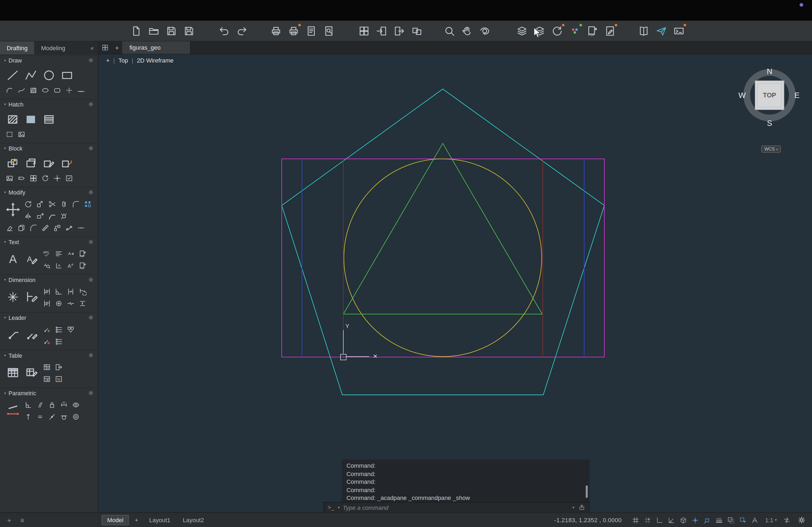 This screenshot has height=527, width=812. I want to click on pdf-export-tool: PDF, so click(83, 265).